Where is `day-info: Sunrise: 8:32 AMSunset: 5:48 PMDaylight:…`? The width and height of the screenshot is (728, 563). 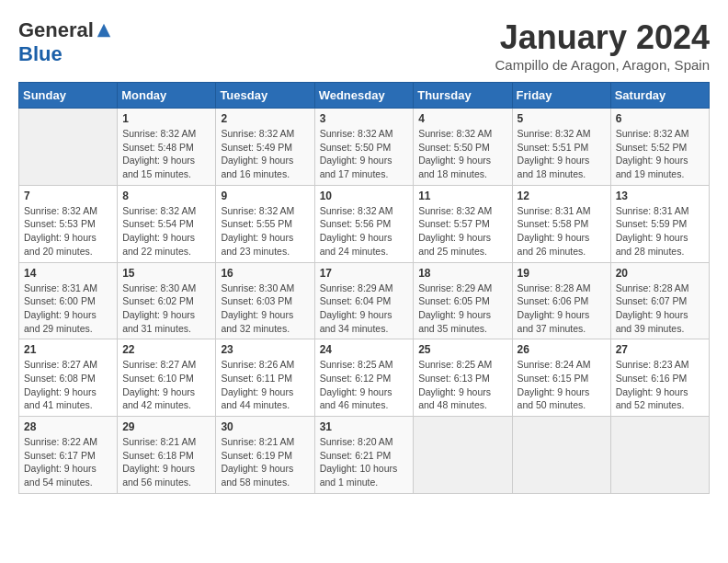
day-info: Sunrise: 8:32 AMSunset: 5:48 PMDaylight:… is located at coordinates (166, 155).